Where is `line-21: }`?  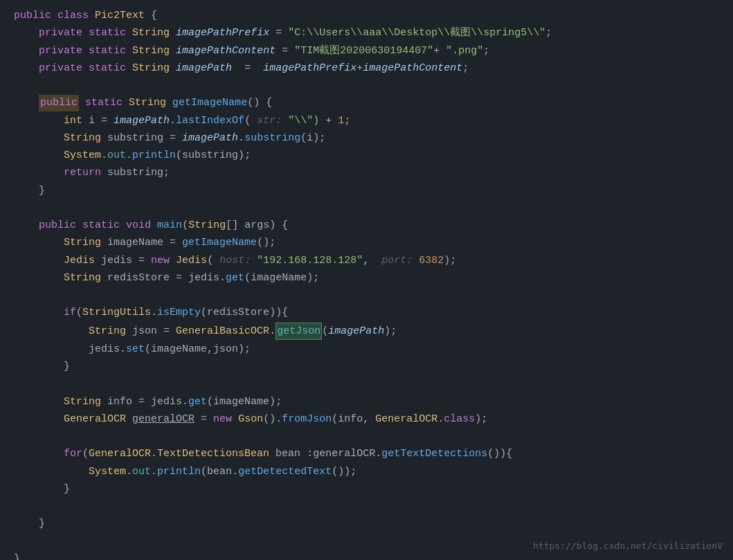
line-21: } is located at coordinates (374, 367).